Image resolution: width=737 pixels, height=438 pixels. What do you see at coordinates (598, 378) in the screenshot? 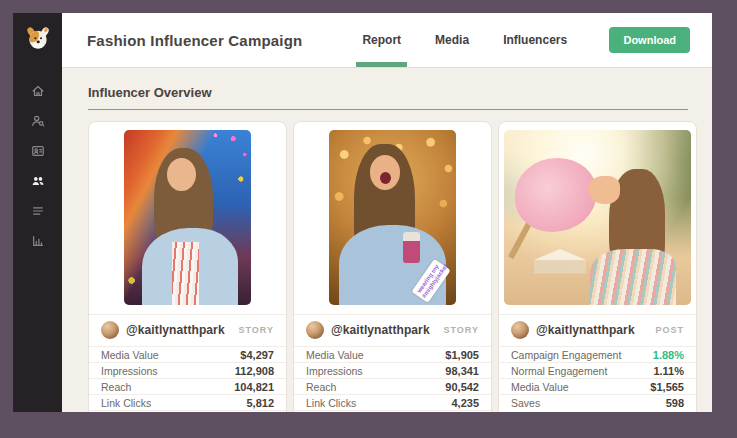
I see `stats-list: Campaign Engagement 1.88% Normal Engagem…` at bounding box center [598, 378].